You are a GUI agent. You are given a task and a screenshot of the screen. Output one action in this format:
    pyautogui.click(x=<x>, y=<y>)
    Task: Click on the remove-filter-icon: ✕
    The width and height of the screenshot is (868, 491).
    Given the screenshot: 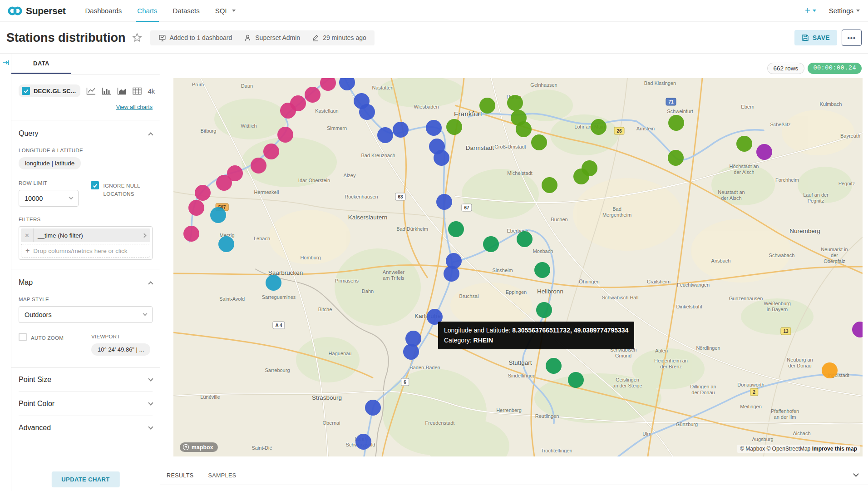 What is the action you would take?
    pyautogui.click(x=27, y=235)
    